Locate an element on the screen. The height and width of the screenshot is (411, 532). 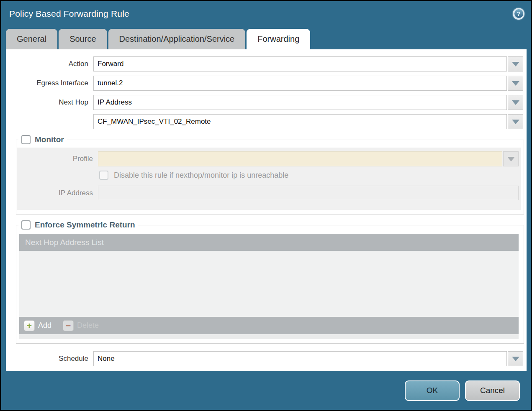
action-input: Forward is located at coordinates (300, 64).